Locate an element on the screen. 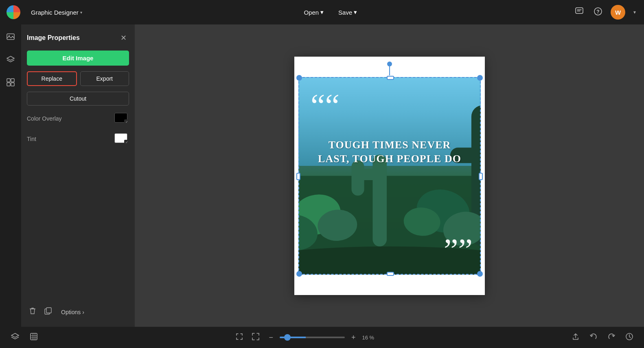  topbar-left: Graphic Designer ▾ is located at coordinates (47, 12).